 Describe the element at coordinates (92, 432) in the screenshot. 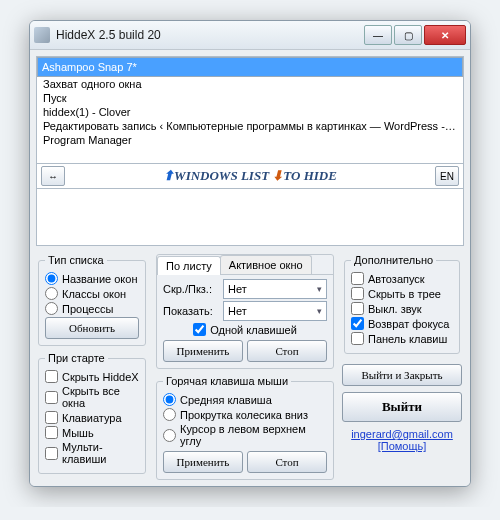

I see `chk-mouse: Мышь` at that location.